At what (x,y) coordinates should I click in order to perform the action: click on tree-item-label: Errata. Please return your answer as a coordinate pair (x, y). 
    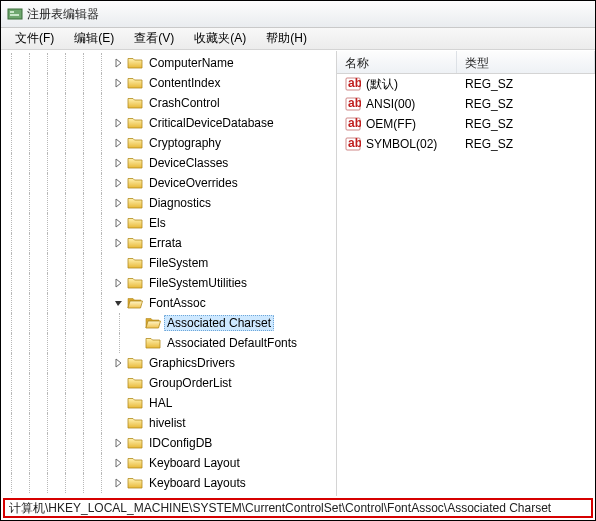
    Looking at the image, I should click on (166, 243).